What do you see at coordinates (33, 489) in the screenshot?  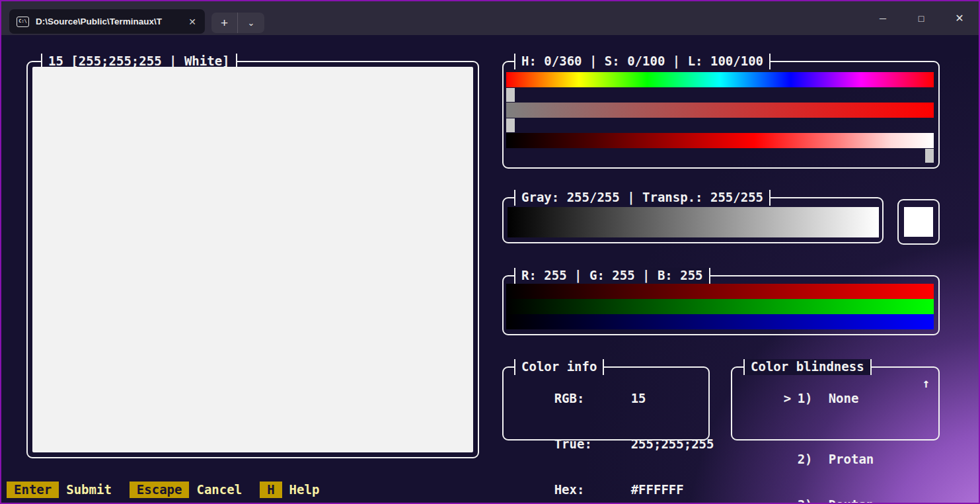 I see `key-chip-enter: Enter` at bounding box center [33, 489].